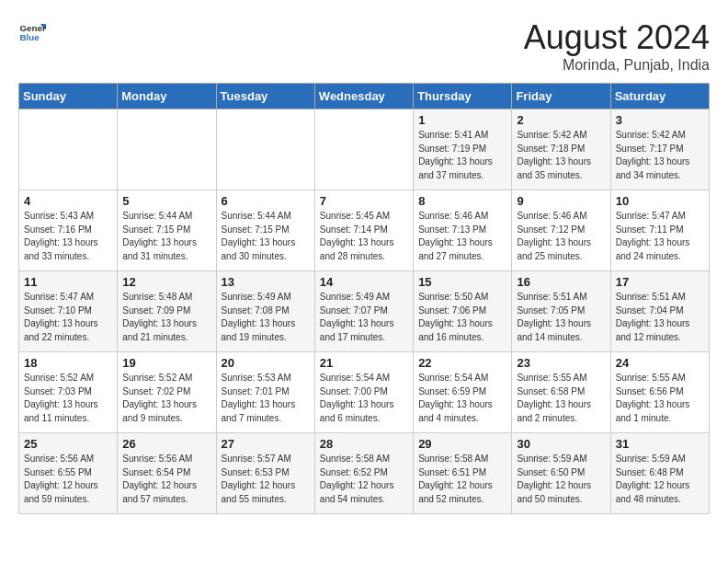 The height and width of the screenshot is (563, 728). What do you see at coordinates (266, 282) in the screenshot?
I see `day-number: 13` at bounding box center [266, 282].